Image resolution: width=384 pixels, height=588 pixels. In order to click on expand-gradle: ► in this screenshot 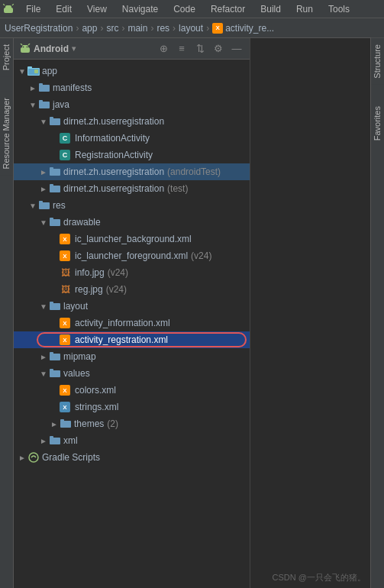, I will do `click(22, 457)`.